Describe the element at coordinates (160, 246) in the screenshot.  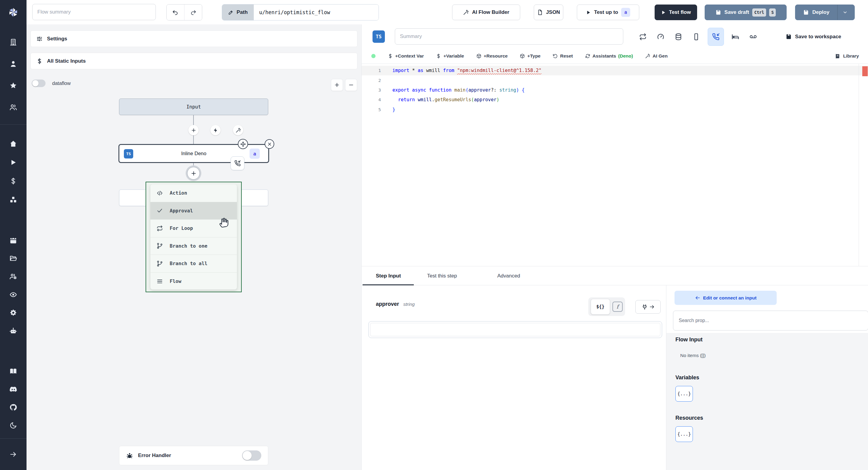
I see `git-branch-icon` at that location.